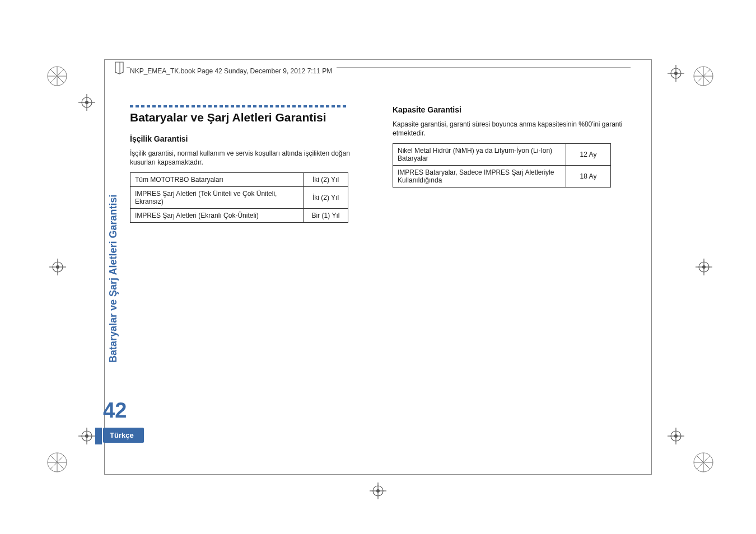 The width and height of the screenshot is (756, 534). What do you see at coordinates (115, 411) in the screenshot?
I see `page-number: 42` at bounding box center [115, 411].